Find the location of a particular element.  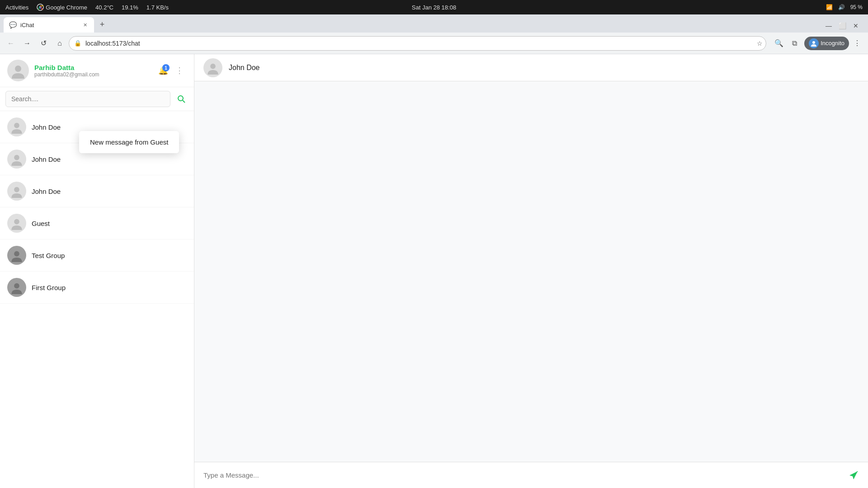

notification-button: 🔔 1 is located at coordinates (163, 70).